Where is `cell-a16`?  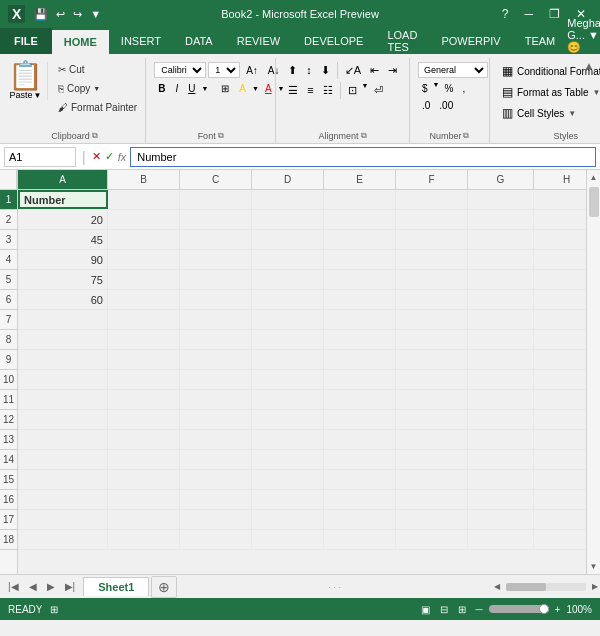 cell-a16 is located at coordinates (63, 500).